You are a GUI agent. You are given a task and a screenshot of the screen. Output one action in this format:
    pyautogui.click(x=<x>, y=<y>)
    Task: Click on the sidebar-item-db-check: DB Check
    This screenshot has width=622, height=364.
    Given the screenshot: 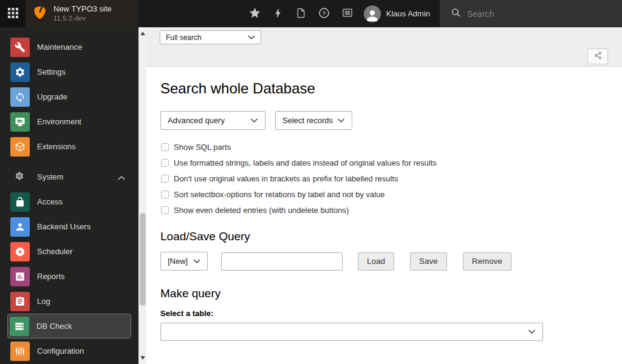 What is the action you would take?
    pyautogui.click(x=69, y=326)
    